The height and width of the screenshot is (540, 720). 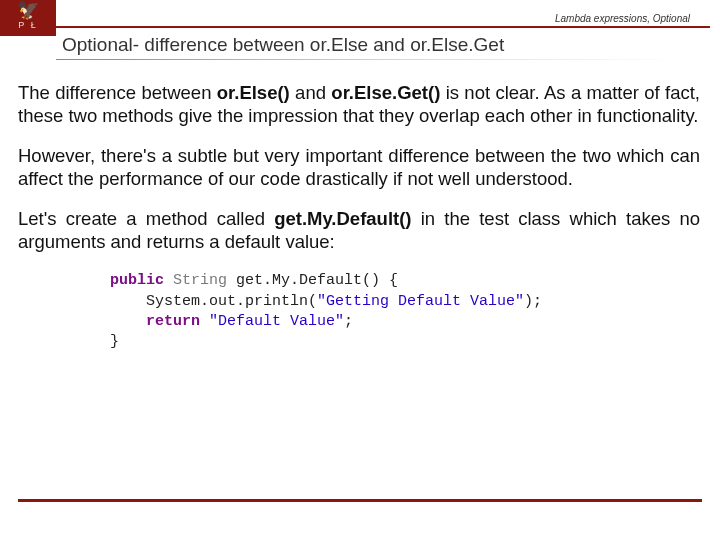 I want to click on keyword-return: return, so click(x=155, y=322).